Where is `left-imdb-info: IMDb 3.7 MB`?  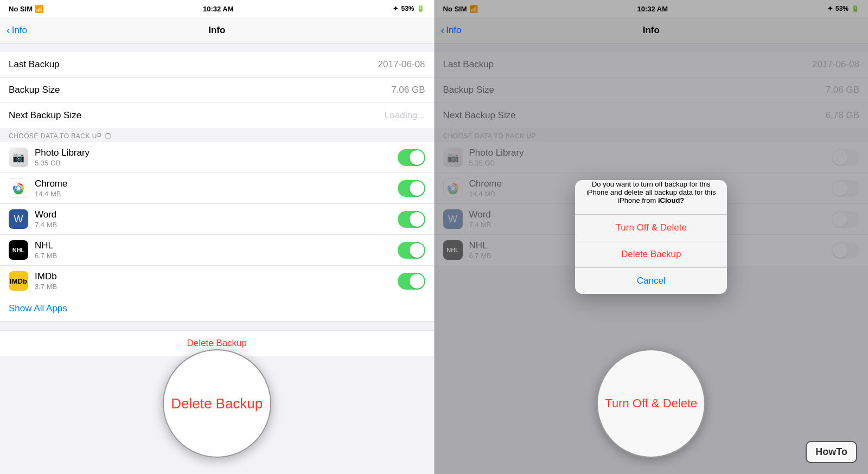
left-imdb-info: IMDb 3.7 MB is located at coordinates (213, 281).